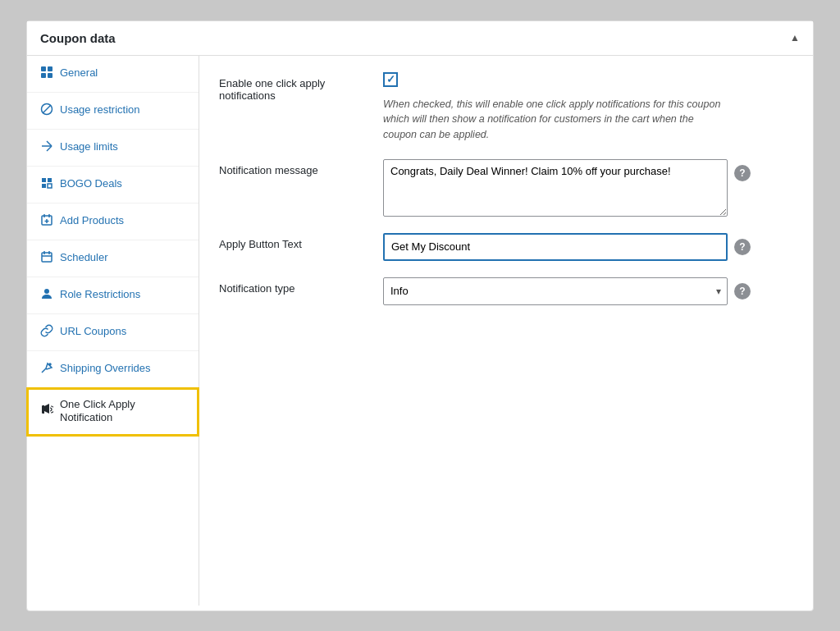  What do you see at coordinates (47, 258) in the screenshot?
I see `scheduler-icon` at bounding box center [47, 258].